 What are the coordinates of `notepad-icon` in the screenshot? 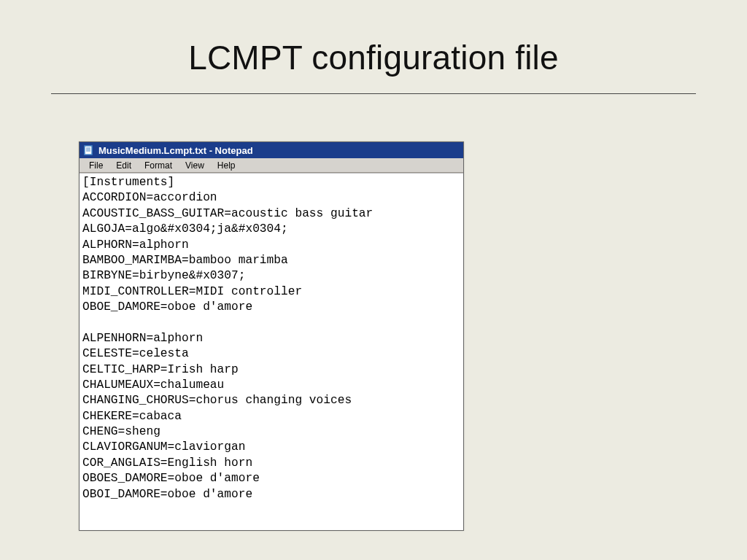 It's located at (89, 150).